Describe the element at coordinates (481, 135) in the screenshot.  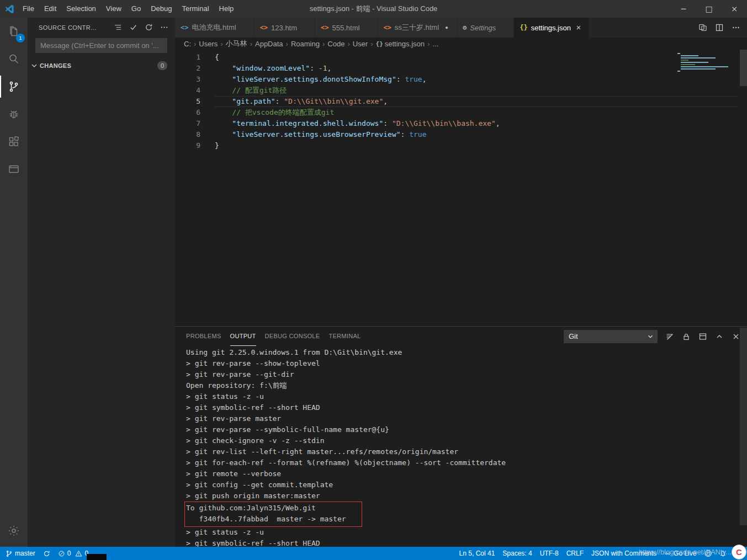
I see `code-text: "liveServer.settings.useBrowserPreview":…` at that location.